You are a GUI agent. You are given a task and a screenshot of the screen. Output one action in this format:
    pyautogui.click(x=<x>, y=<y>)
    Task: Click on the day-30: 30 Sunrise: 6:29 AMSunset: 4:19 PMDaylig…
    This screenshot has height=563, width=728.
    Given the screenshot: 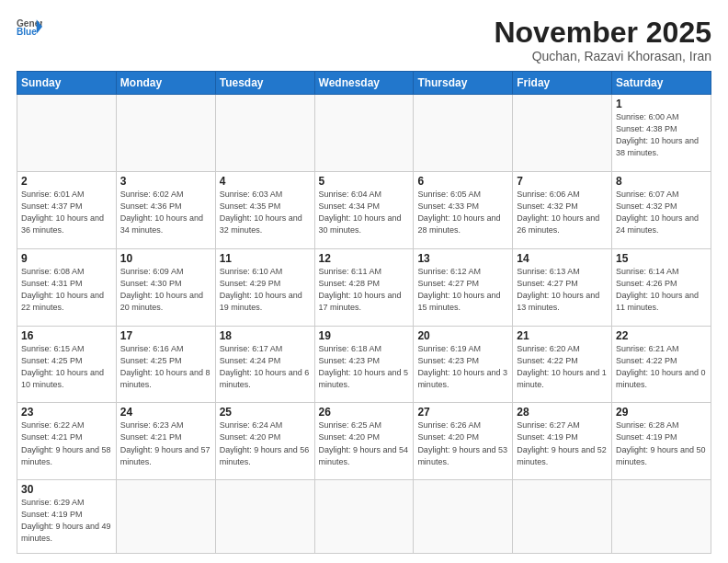 What is the action you would take?
    pyautogui.click(x=67, y=517)
    